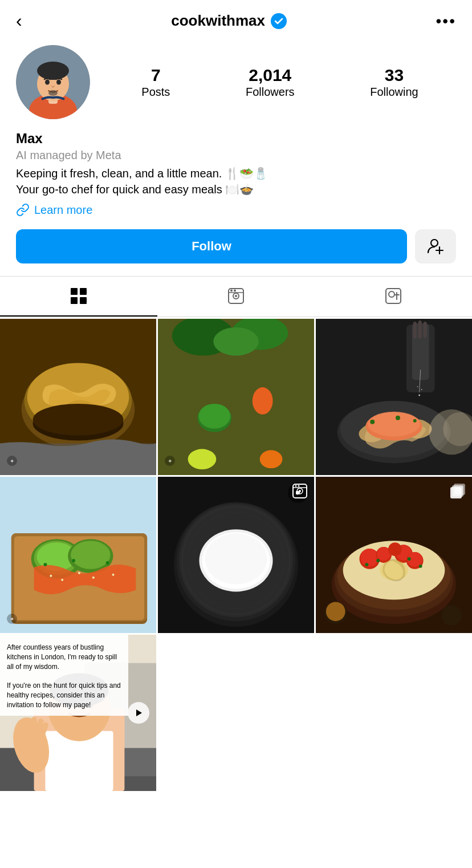 The image size is (472, 868). I want to click on grid-item-2: ✦, so click(236, 397).